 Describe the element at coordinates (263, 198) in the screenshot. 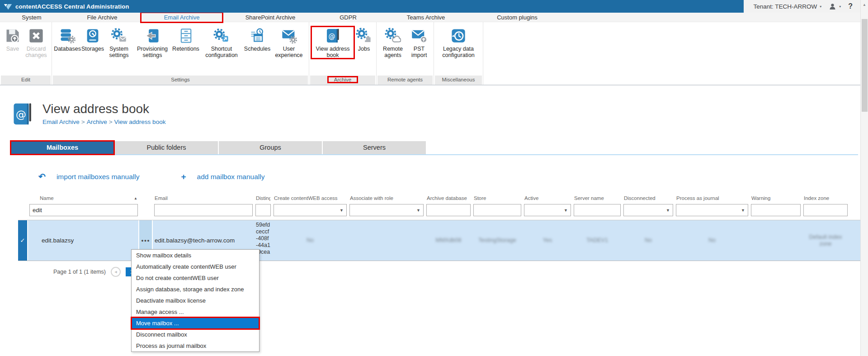

I see `header-distinguished-name: Disting` at that location.